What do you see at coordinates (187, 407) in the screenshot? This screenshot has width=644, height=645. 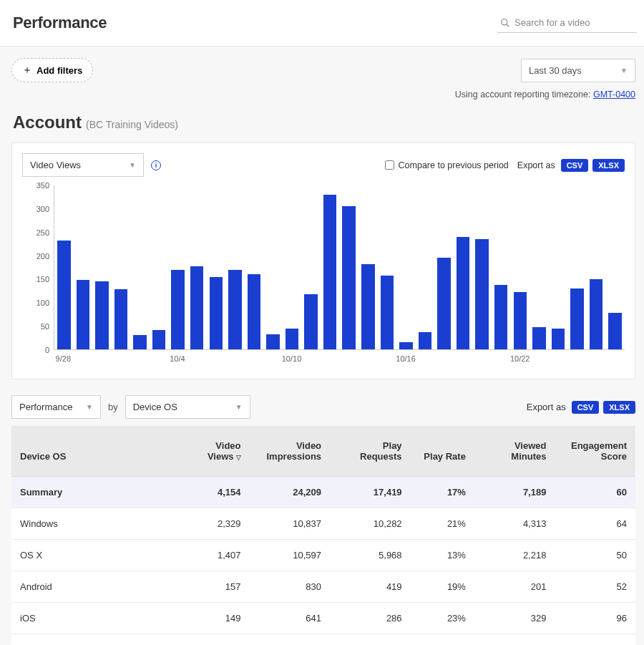 I see `dimension-select: Device OS ▼` at bounding box center [187, 407].